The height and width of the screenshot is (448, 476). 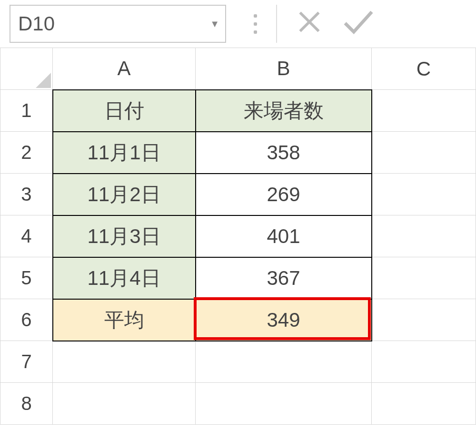 What do you see at coordinates (305, 24) in the screenshot?
I see `formula-bar-buttons` at bounding box center [305, 24].